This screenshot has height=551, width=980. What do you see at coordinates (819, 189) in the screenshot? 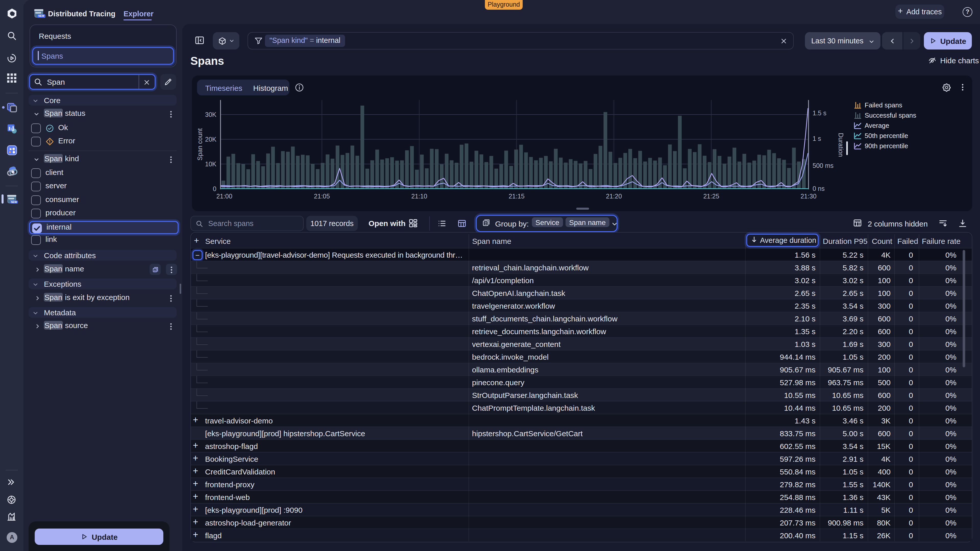
I see `svg-text: 0 ns` at bounding box center [819, 189].